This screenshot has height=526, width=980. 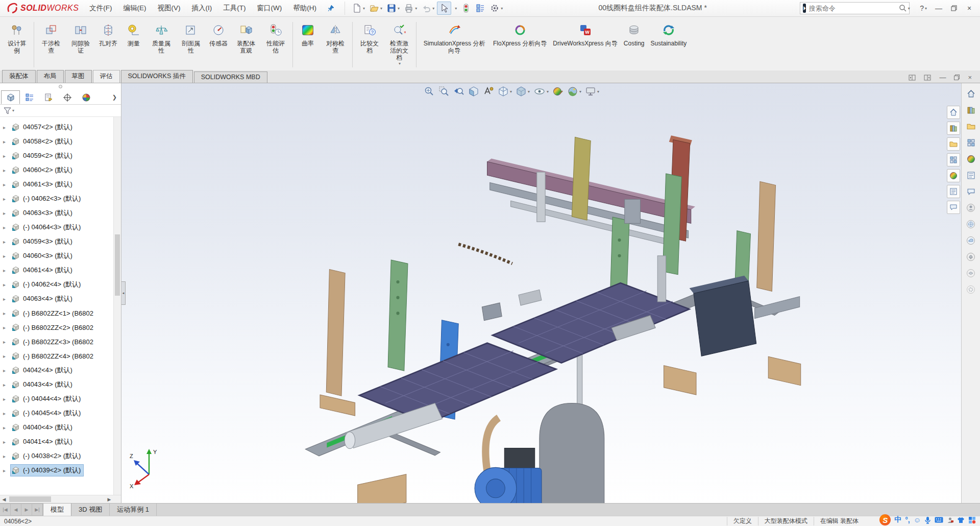 I want to click on options-button: ▾, so click(x=496, y=8).